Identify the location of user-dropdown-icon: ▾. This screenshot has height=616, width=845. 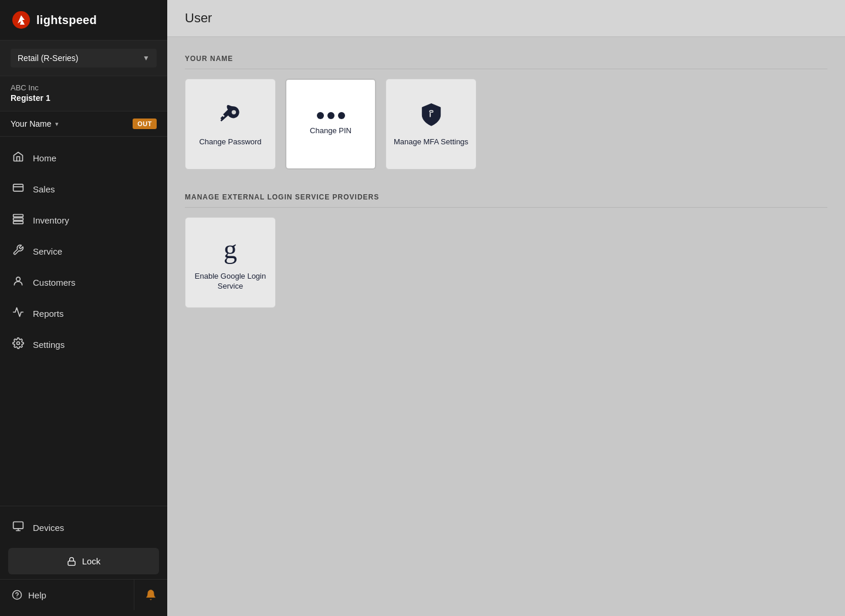
(57, 124).